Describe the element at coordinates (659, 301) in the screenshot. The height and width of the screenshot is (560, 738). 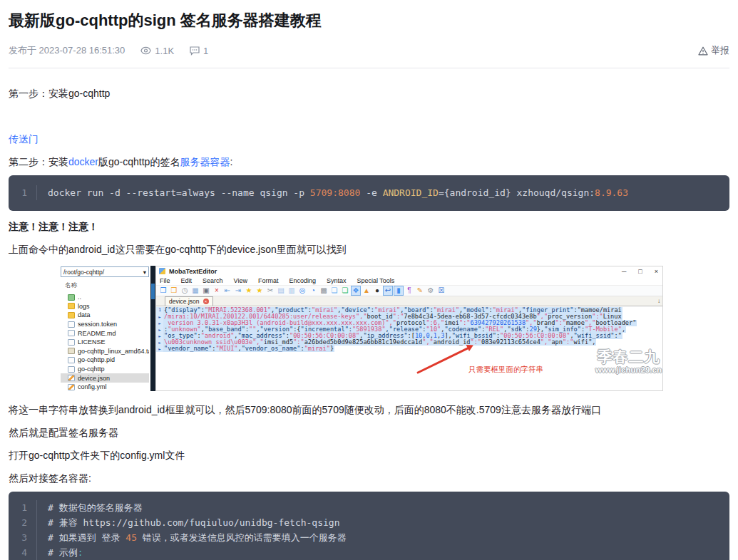
I see `scroll-down-icon: ↓` at that location.